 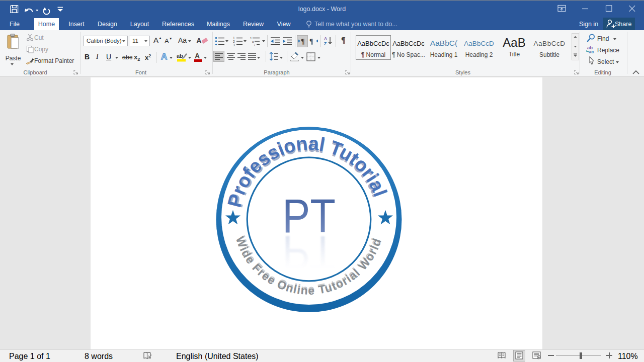 I want to click on svg-text: 2, so click(x=234, y=41).